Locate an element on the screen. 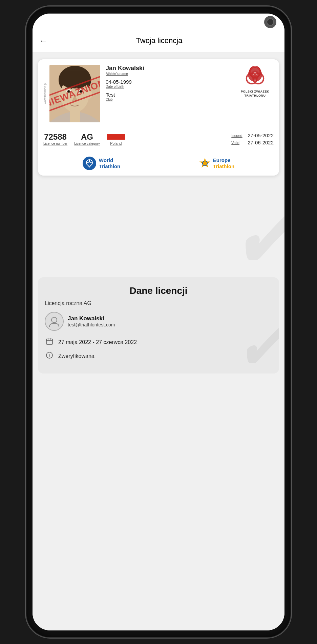 This screenshot has height=644, width=317. panel-title: Dane licencji is located at coordinates (158, 291).